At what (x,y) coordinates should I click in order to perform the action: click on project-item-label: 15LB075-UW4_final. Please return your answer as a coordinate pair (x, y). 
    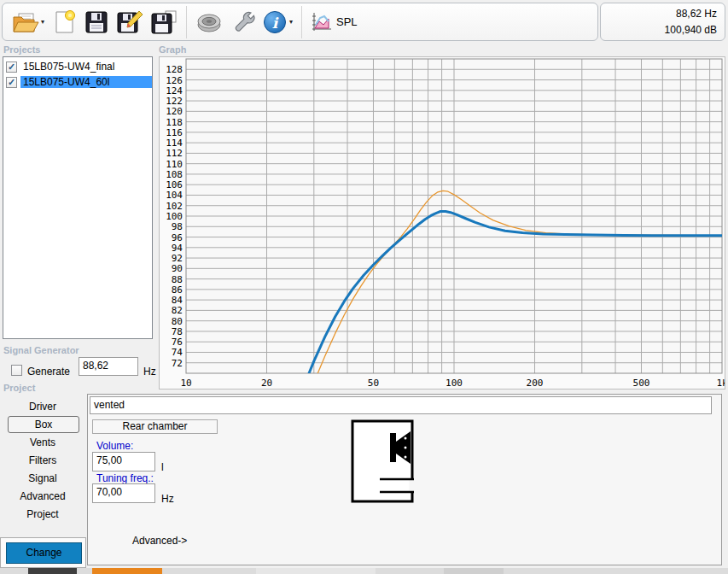
    Looking at the image, I should click on (86, 67).